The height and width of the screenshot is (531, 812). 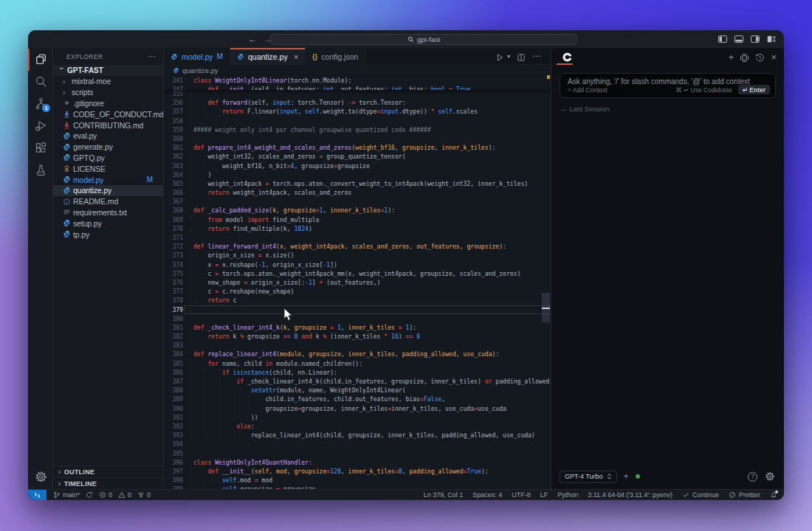 What do you see at coordinates (41, 170) in the screenshot?
I see `activity-testing` at bounding box center [41, 170].